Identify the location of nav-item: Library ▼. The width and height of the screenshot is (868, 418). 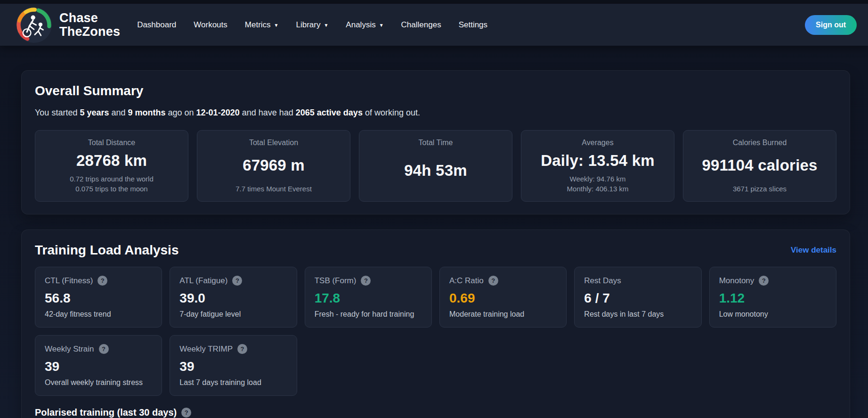
(312, 25).